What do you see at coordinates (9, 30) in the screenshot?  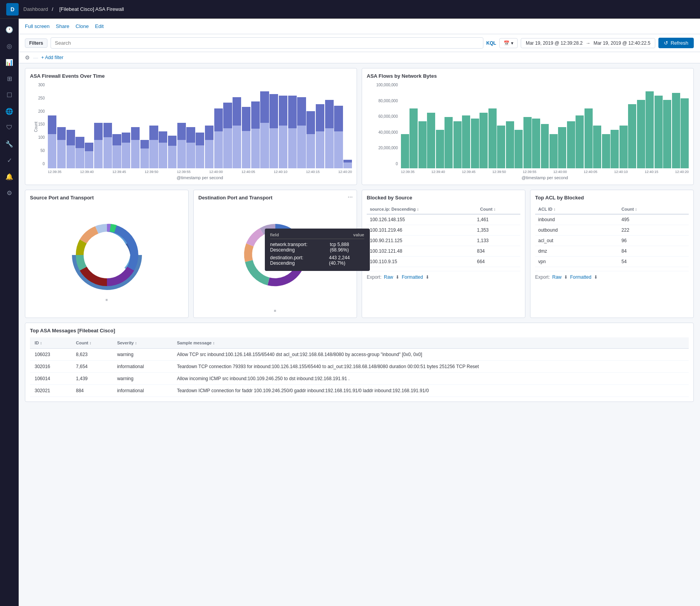 I see `sidebar-icon-clock: 🕐` at bounding box center [9, 30].